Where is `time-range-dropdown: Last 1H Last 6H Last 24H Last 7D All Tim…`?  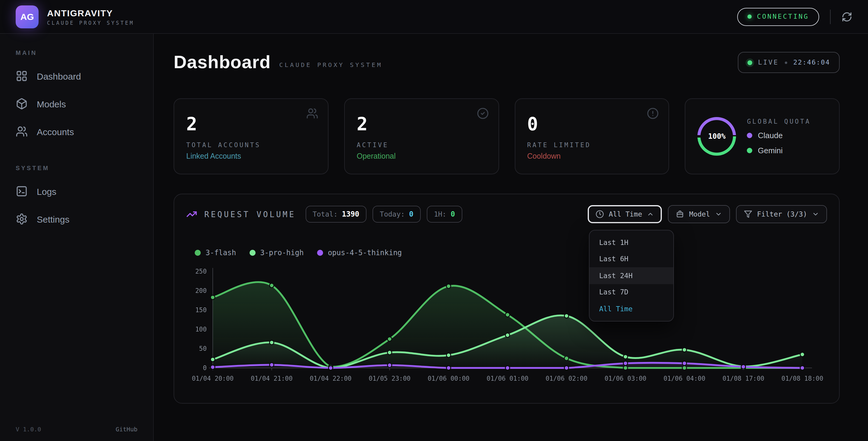
time-range-dropdown: Last 1H Last 6H Last 24H Last 7D All Tim… is located at coordinates (631, 276).